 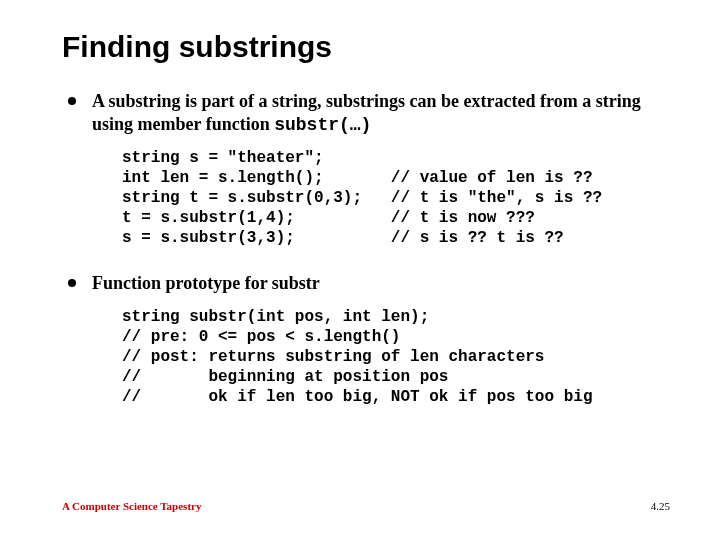 I want to click on code-block: string substr(int pos, int len); // pre:…, so click(x=396, y=357).